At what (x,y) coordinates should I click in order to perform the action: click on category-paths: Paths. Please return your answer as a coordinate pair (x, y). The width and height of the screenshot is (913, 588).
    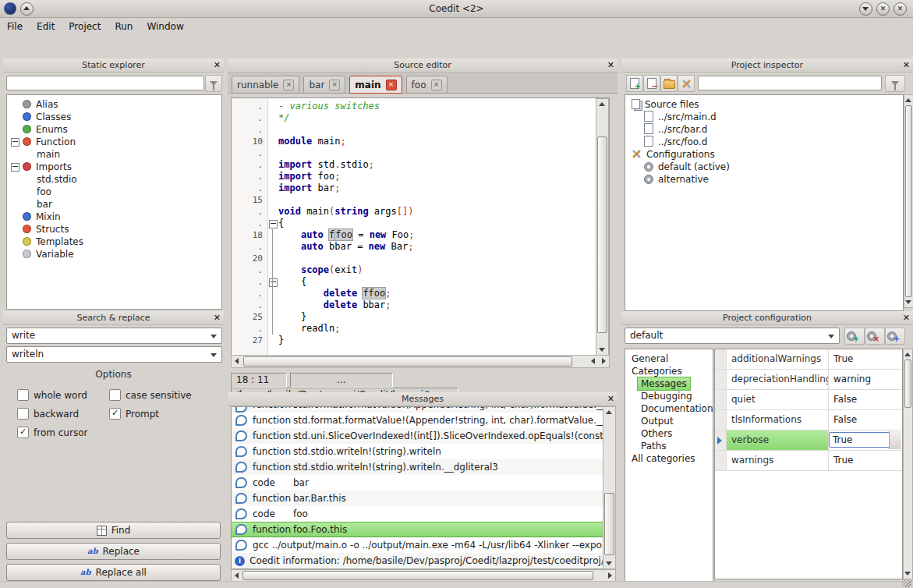
    Looking at the image, I should click on (669, 446).